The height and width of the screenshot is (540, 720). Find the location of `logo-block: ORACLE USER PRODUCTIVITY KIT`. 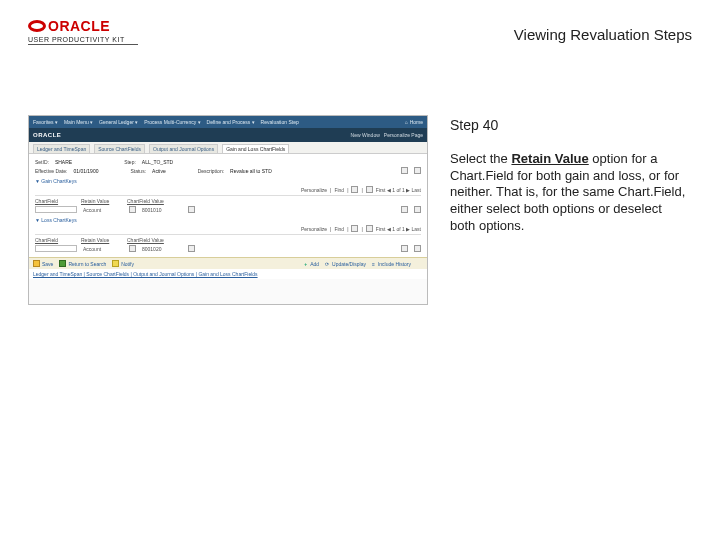

logo-block: ORACLE USER PRODUCTIVITY KIT is located at coordinates (83, 32).